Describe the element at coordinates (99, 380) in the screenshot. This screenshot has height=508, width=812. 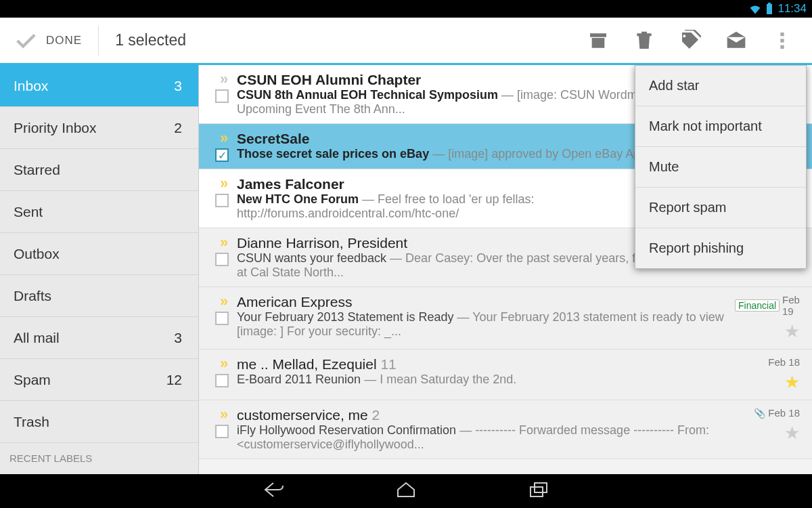
I see `sidebar-item-spam: Spam 12` at that location.